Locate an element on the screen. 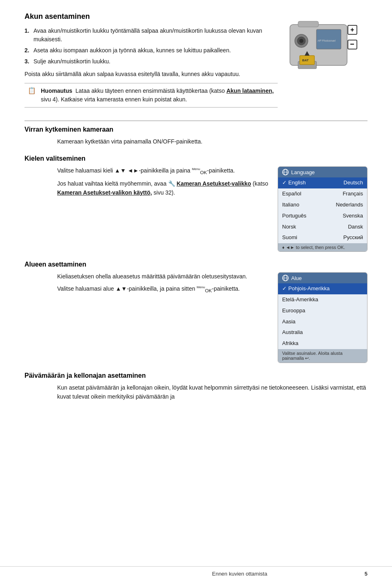 This screenshot has height=585, width=392. language-panel: Language ✓English Deutsch Español França… is located at coordinates (323, 209).